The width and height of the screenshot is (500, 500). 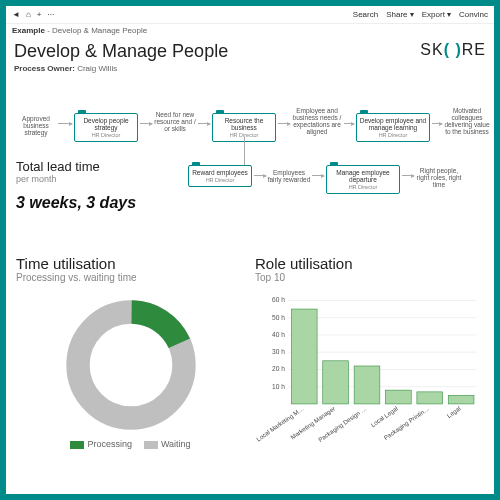 What do you see at coordinates (130, 444) in the screenshot?
I see `donut-legend: Processing Waiting` at bounding box center [130, 444].